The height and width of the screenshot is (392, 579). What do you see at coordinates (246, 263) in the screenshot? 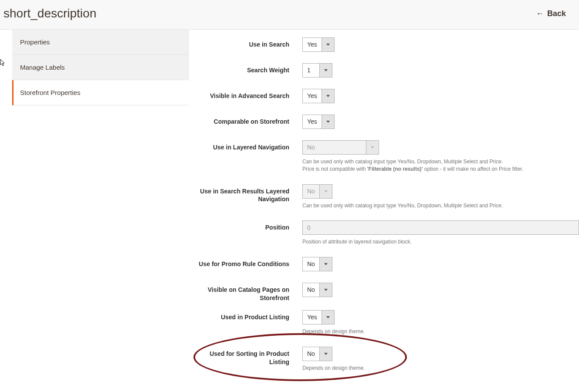
I see `label-promo-rule: Use for Promo Rule Conditions` at bounding box center [246, 263].